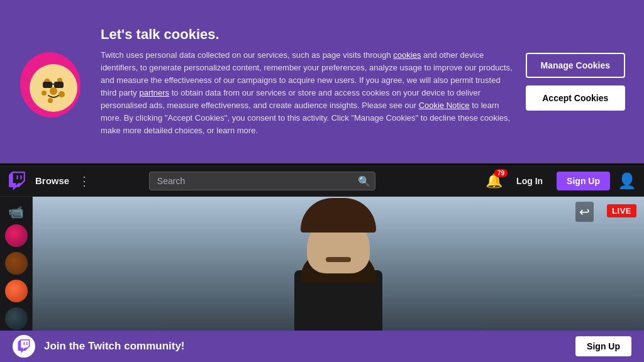 This screenshot has height=362, width=644. I want to click on nav-right-actions: 🔔 79 Log In Sign Up 👤, so click(561, 181).